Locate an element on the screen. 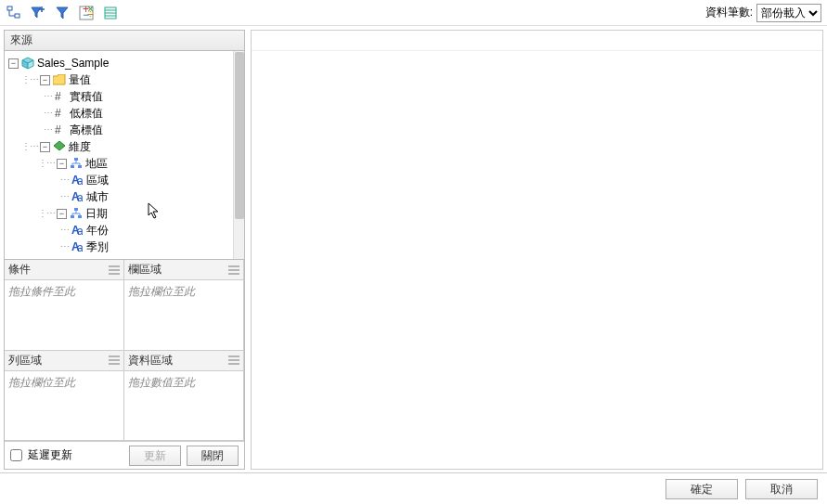 The width and height of the screenshot is (827, 504). tree-measure-item: ⋯ # 實積值 is located at coordinates (124, 97).